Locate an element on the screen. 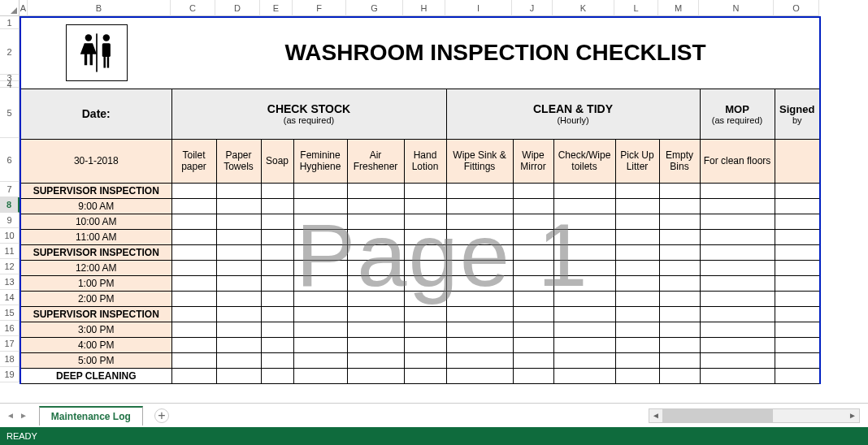 Image resolution: width=868 pixels, height=445 pixels. col-header-C: C is located at coordinates (193, 8).